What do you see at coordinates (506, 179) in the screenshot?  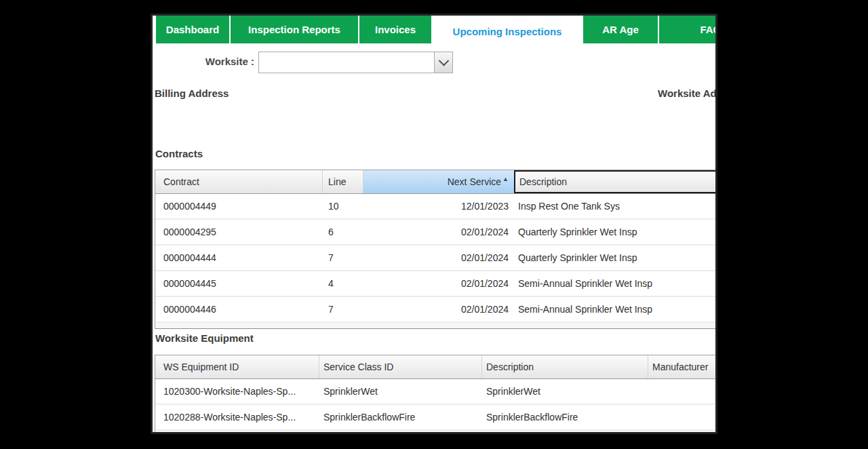 I see `sort-ascending-icon: ▲` at bounding box center [506, 179].